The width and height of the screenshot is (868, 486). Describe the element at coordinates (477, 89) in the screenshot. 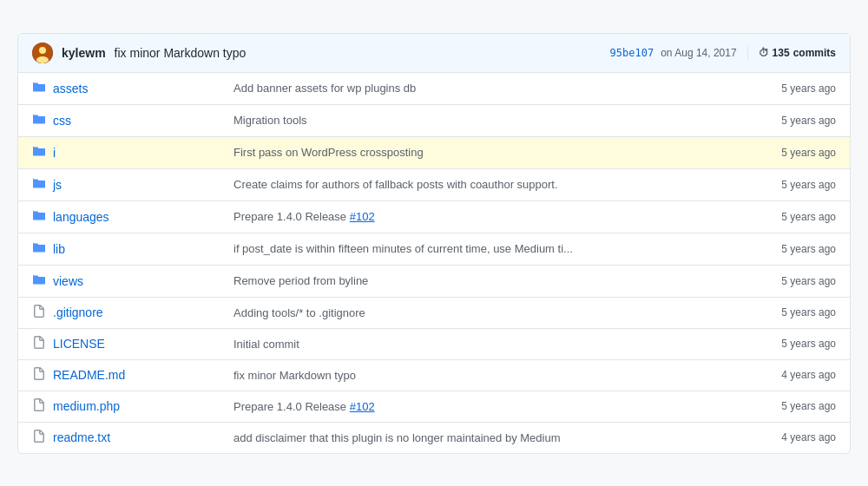

I see `commit-message-cell: Add banner assets for wp plugins db` at that location.